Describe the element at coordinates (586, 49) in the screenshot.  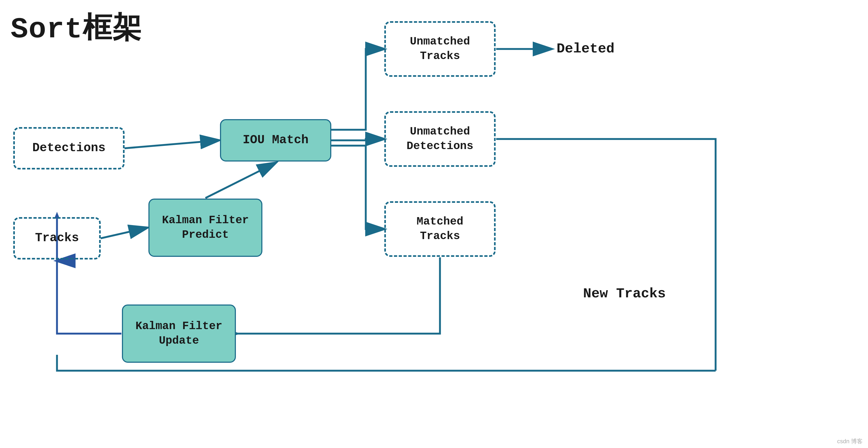
I see `deleted-label: Deleted` at that location.